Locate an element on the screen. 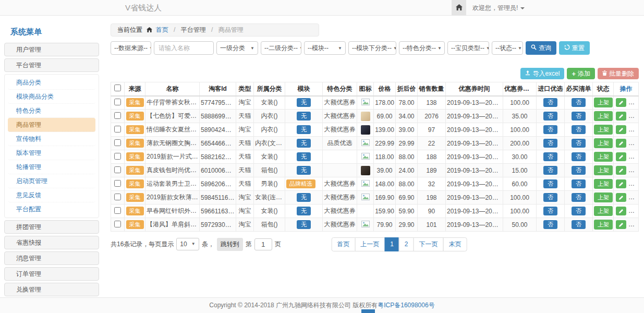 The width and height of the screenshot is (644, 313). sidebar-group-用户管理: 用户管理 is located at coordinates (52, 50).